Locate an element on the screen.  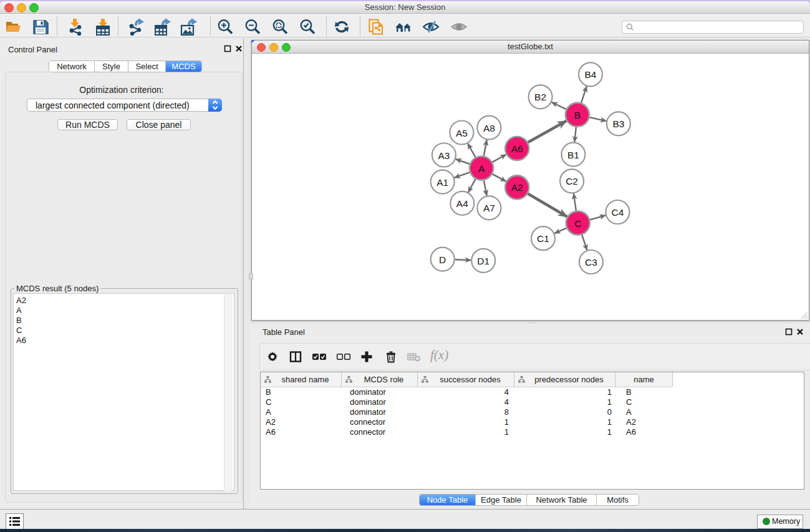
svg-text: C is located at coordinates (577, 223).